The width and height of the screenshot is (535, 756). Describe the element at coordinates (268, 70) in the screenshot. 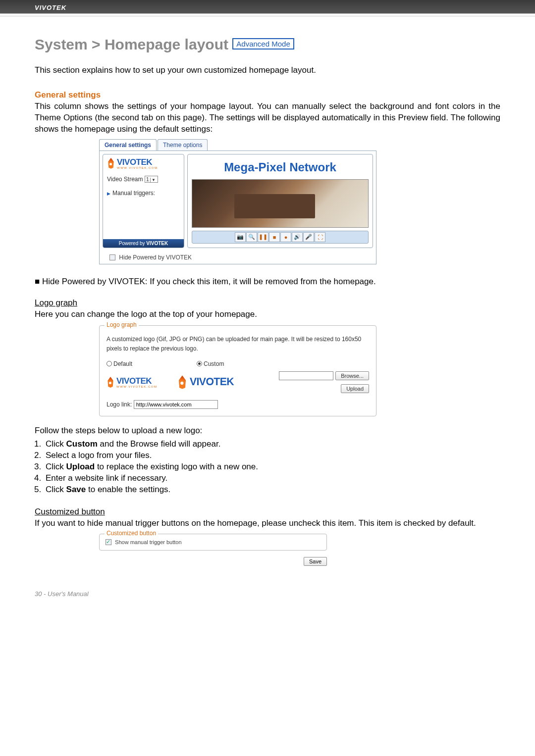

I see `intro-text: This section explains how to set up your…` at that location.